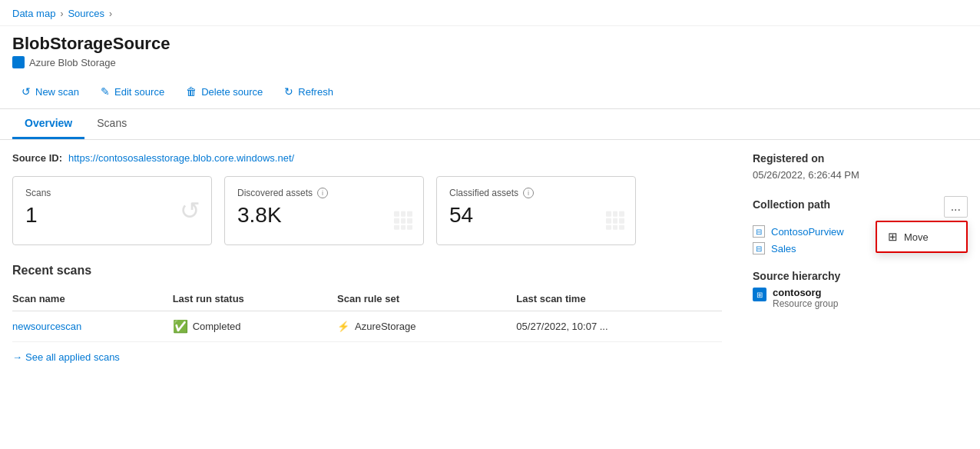 The image size is (980, 449). What do you see at coordinates (181, 158) in the screenshot?
I see `source-id-value: https://contososalesstorage.blob.core.wi…` at bounding box center [181, 158].